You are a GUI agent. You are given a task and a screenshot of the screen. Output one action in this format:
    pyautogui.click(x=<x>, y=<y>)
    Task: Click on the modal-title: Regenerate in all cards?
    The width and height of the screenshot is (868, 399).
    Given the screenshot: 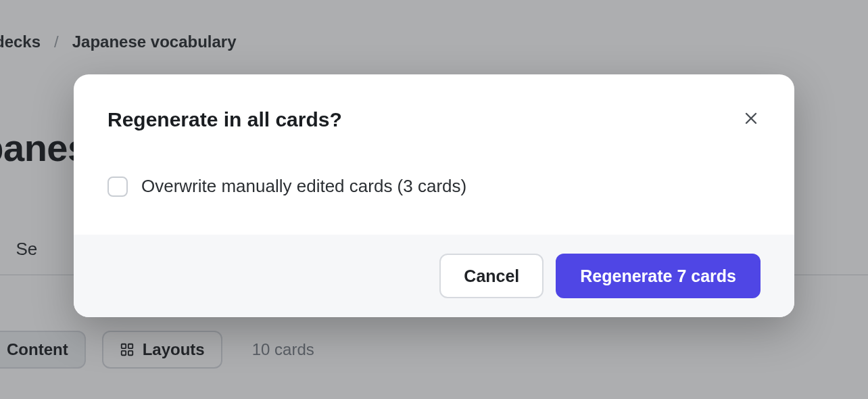 What is the action you would take?
    pyautogui.click(x=434, y=120)
    